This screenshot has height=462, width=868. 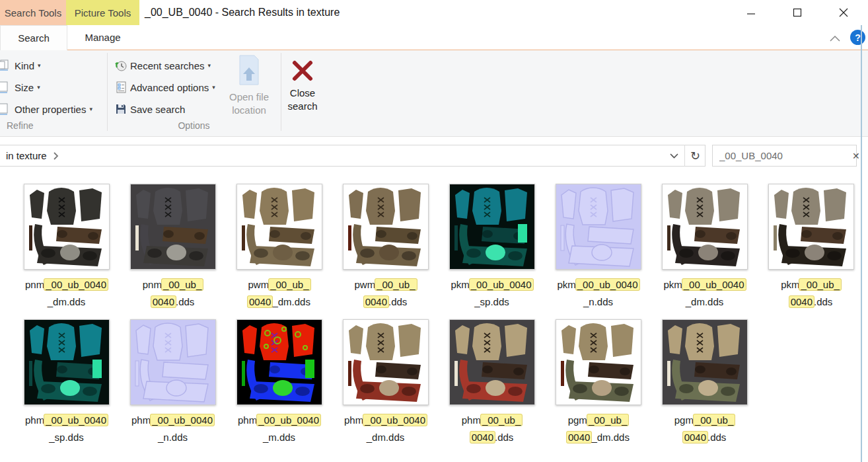 What do you see at coordinates (797, 13) in the screenshot?
I see `maximize-button` at bounding box center [797, 13].